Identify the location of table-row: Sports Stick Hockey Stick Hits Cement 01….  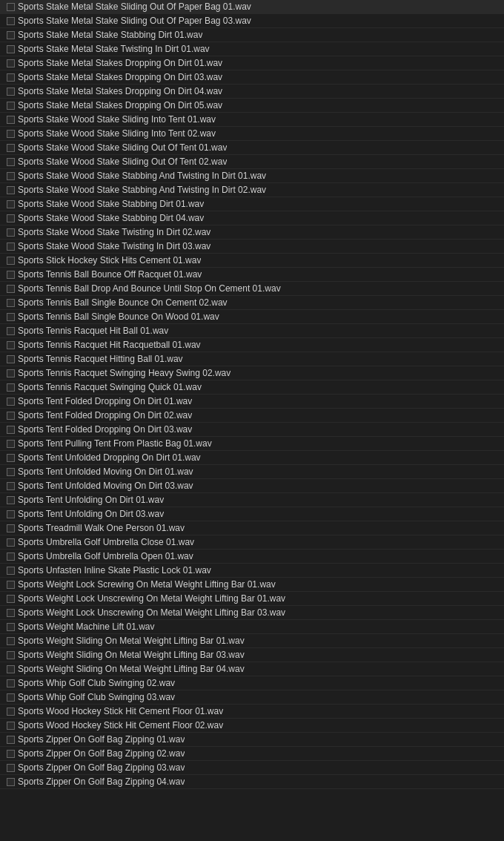
(252, 261).